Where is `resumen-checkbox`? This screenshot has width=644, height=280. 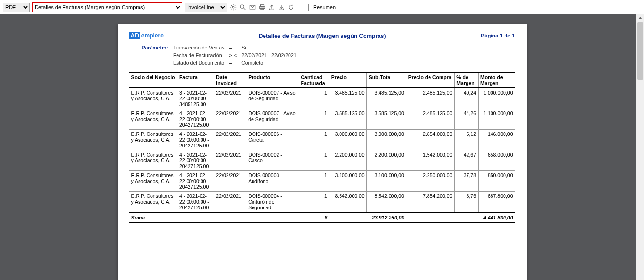 resumen-checkbox is located at coordinates (305, 8).